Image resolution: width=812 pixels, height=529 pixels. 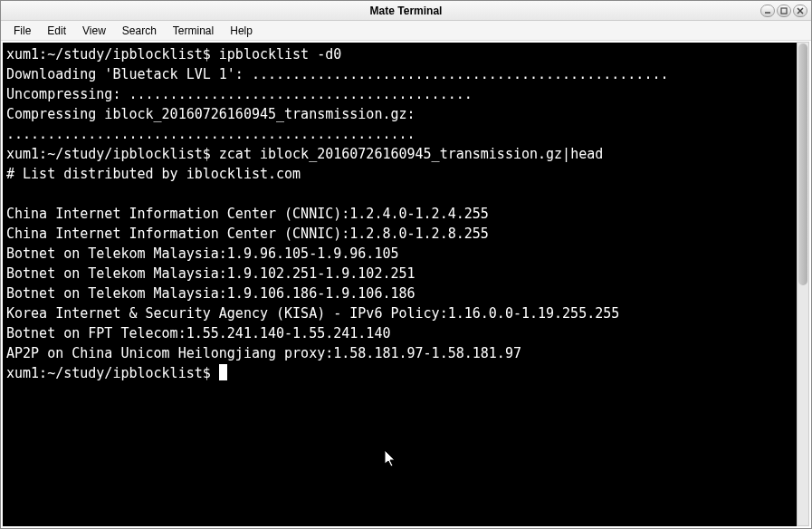 What do you see at coordinates (22, 31) in the screenshot?
I see `menu-file: File` at bounding box center [22, 31].